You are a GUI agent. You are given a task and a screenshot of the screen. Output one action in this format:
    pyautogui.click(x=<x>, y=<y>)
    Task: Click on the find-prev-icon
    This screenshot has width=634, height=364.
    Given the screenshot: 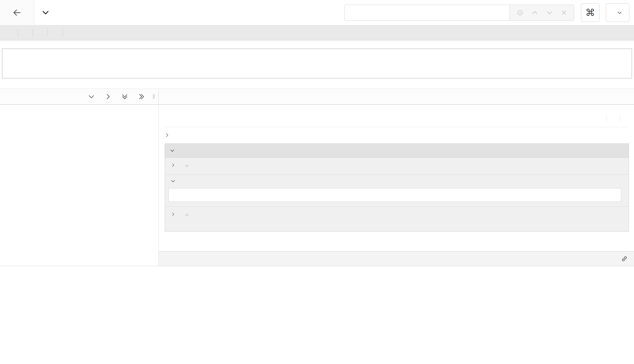 What is the action you would take?
    pyautogui.click(x=535, y=13)
    